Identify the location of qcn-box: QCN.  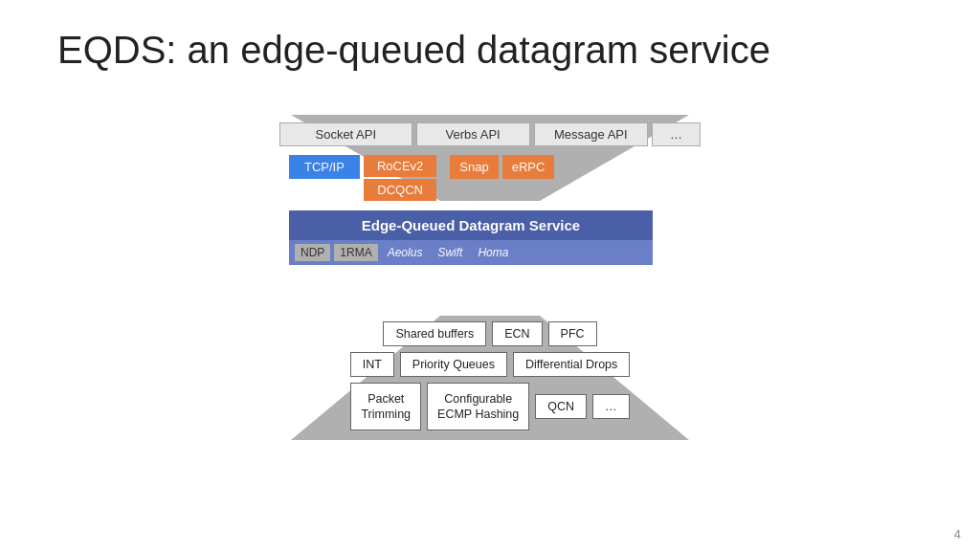
(561, 407).